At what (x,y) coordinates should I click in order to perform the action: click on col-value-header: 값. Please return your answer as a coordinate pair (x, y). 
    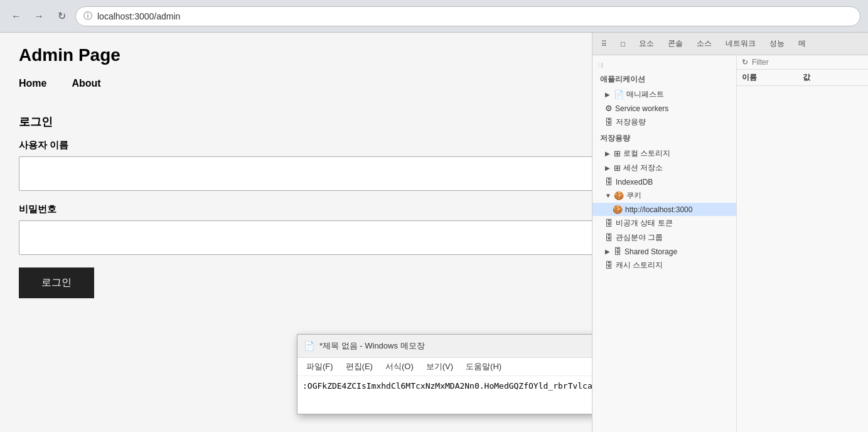
    Looking at the image, I should click on (833, 78).